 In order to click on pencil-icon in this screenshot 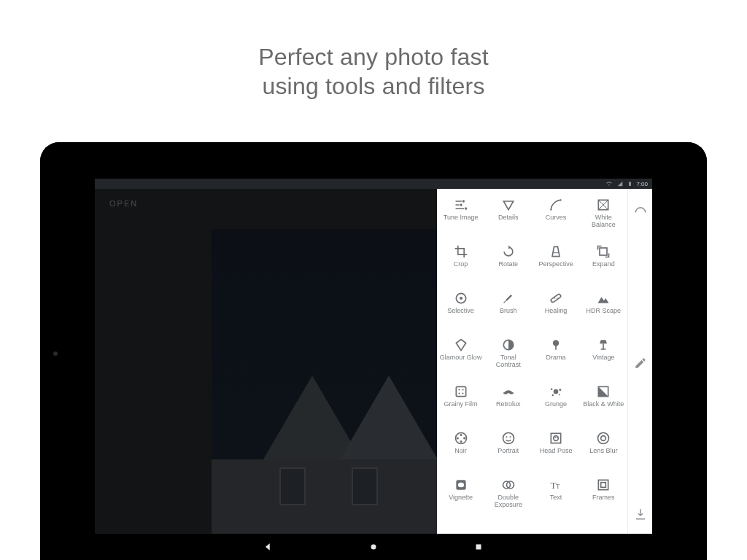, I will do `click(640, 363)`.